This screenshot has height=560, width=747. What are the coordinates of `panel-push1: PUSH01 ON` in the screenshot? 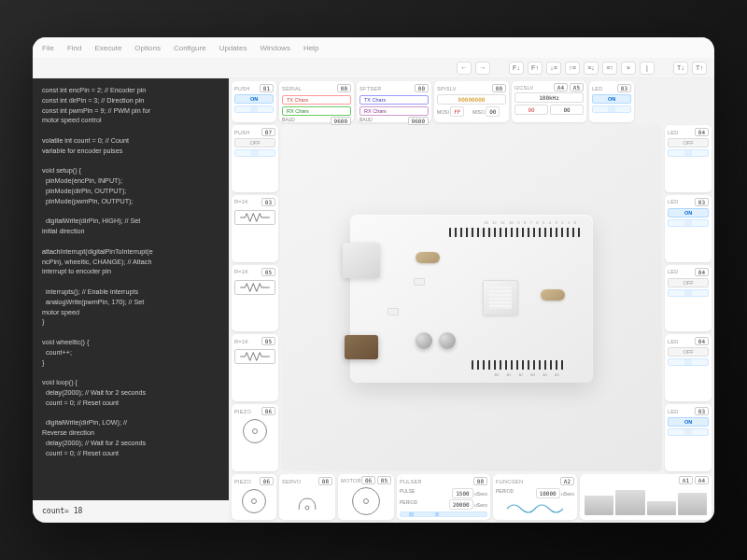 It's located at (254, 102).